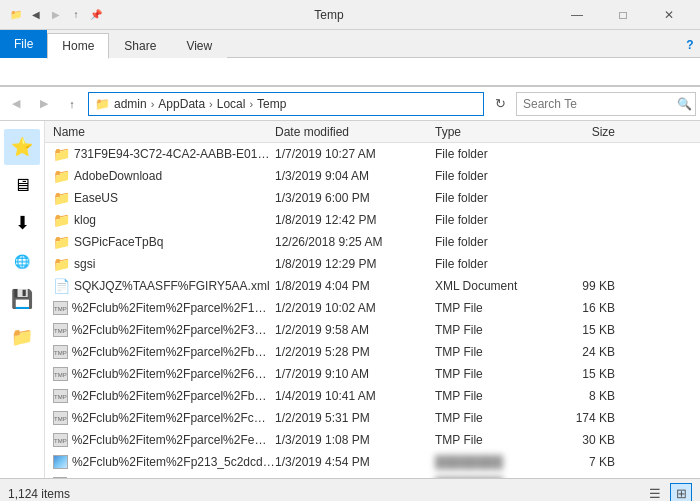 The width and height of the screenshot is (700, 501). I want to click on ribbon: File Home Share View ?, so click(350, 58).